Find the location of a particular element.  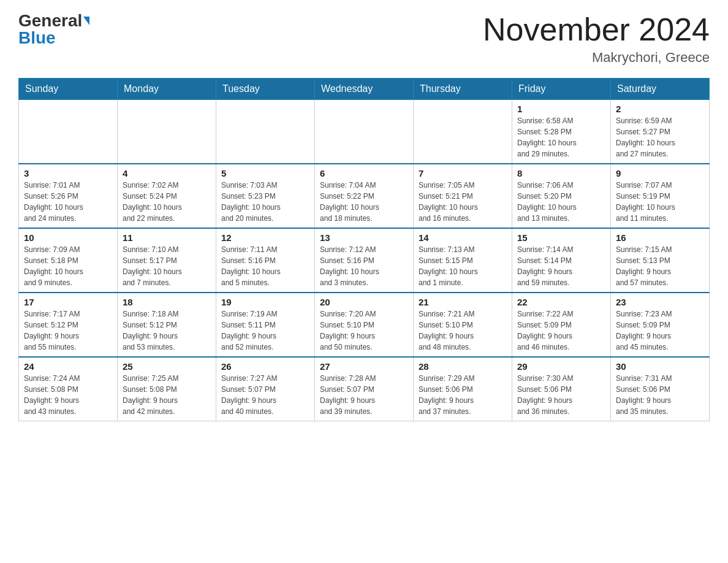

logo: General Blue is located at coordinates (54, 29).